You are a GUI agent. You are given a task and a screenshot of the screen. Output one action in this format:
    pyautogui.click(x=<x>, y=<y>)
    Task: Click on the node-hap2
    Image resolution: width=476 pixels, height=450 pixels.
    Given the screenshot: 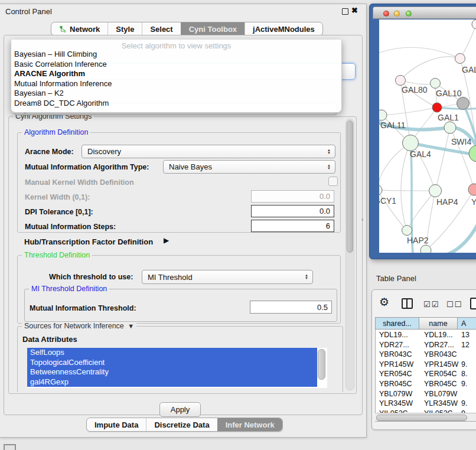 What is the action you would take?
    pyautogui.click(x=407, y=230)
    